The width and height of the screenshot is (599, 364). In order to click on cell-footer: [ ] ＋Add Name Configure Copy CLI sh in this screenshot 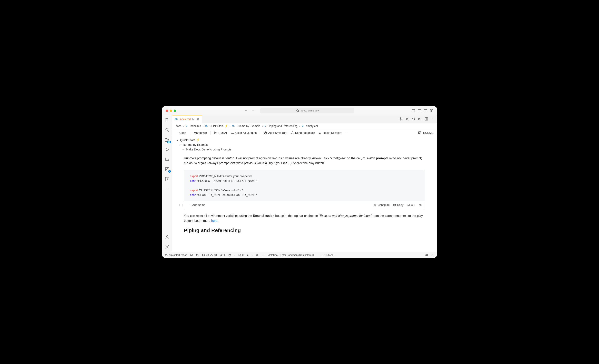, I will do `click(304, 205)`.